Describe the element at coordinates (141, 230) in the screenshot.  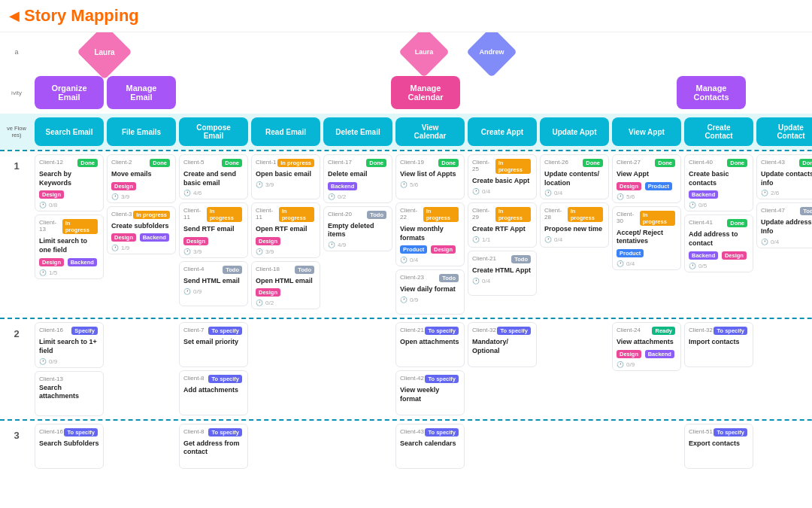
I see `task-card: Client-3 In progress Create subfolders D…` at that location.